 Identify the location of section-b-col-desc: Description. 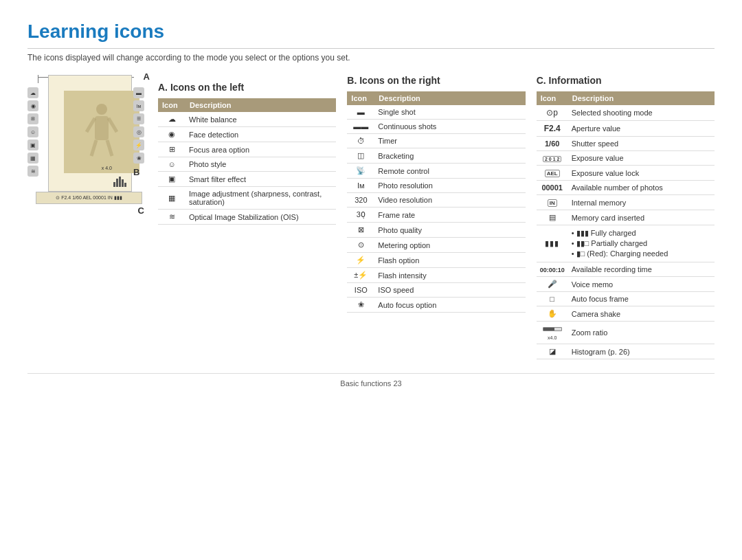
(449, 98).